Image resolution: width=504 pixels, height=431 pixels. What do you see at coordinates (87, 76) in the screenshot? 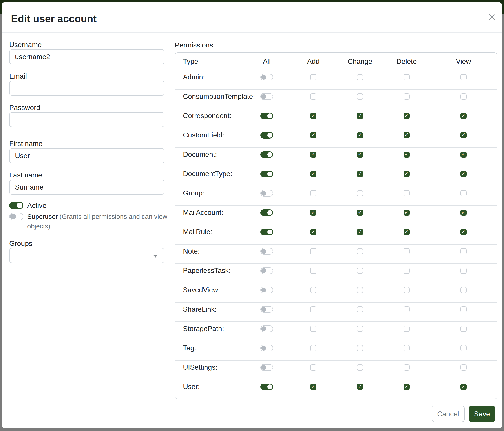
I see `email-label: Email` at bounding box center [87, 76].